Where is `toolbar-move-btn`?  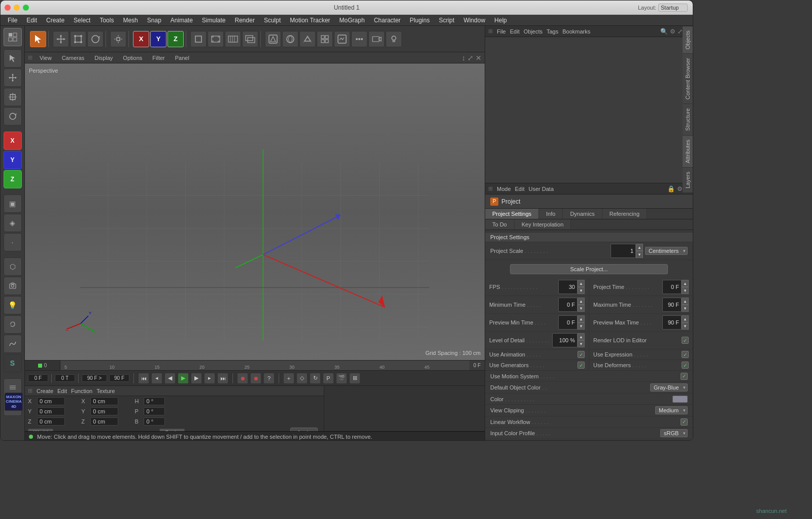
toolbar-move-btn is located at coordinates (61, 39).